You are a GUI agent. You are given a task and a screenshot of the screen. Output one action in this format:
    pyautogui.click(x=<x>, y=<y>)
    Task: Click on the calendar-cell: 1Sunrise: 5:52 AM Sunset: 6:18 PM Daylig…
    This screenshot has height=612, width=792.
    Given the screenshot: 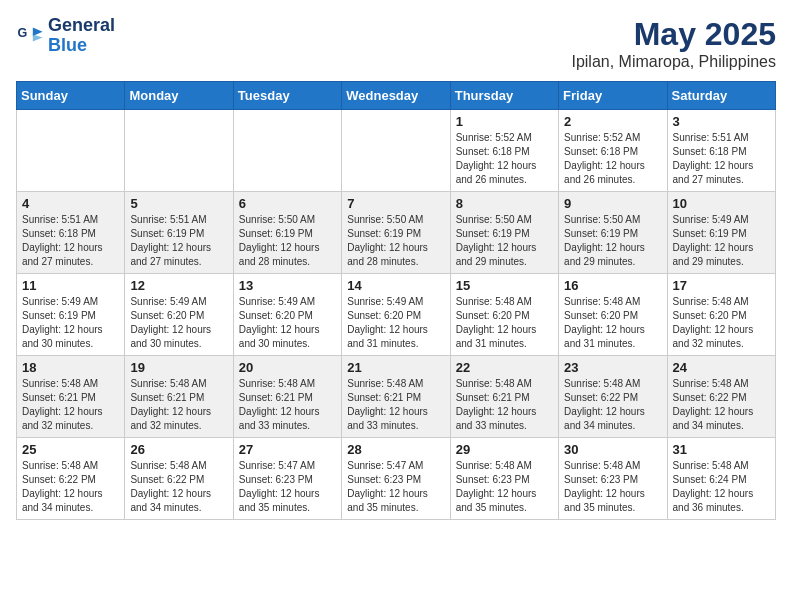 What is the action you would take?
    pyautogui.click(x=504, y=151)
    